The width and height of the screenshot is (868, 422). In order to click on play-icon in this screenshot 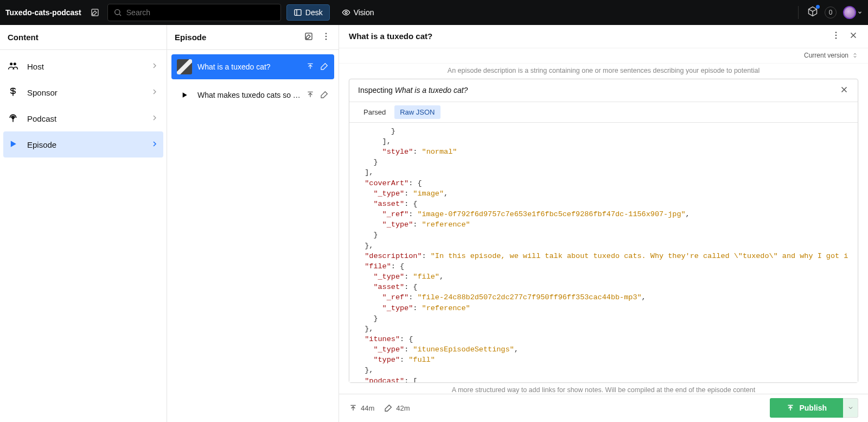, I will do `click(13, 144)`.